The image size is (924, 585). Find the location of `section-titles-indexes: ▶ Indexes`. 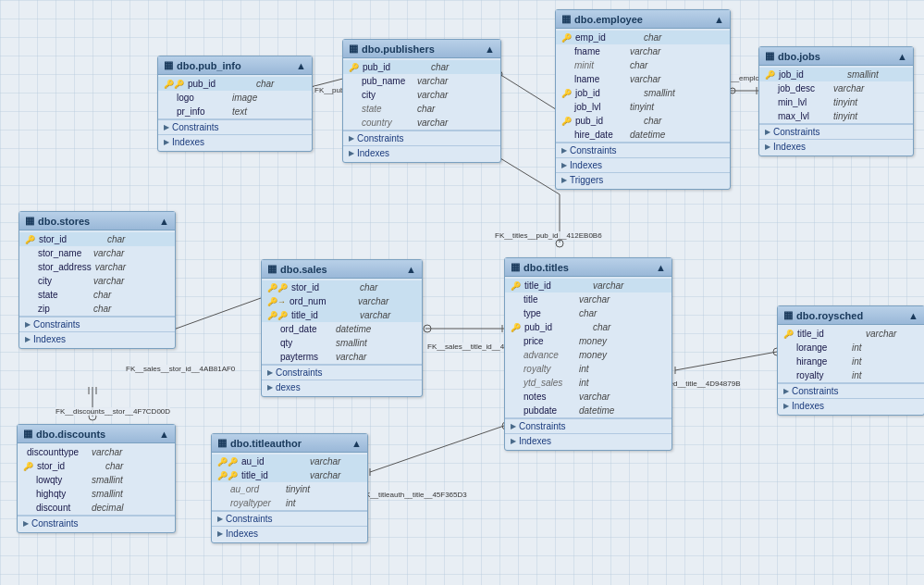

section-titles-indexes: ▶ Indexes is located at coordinates (588, 441).